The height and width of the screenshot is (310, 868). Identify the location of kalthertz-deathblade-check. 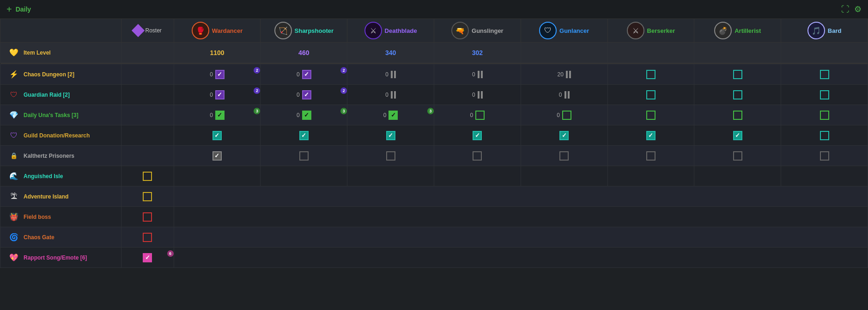
(391, 156).